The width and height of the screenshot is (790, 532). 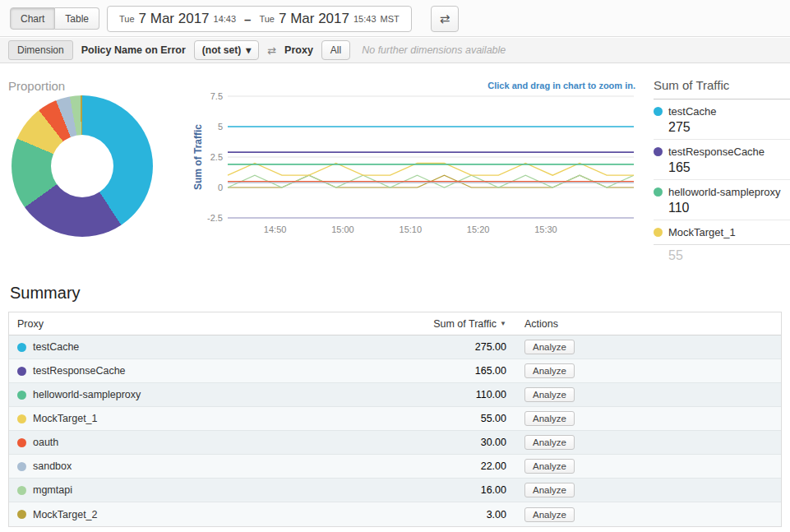 I want to click on traffic-value: 3.00, so click(x=409, y=515).